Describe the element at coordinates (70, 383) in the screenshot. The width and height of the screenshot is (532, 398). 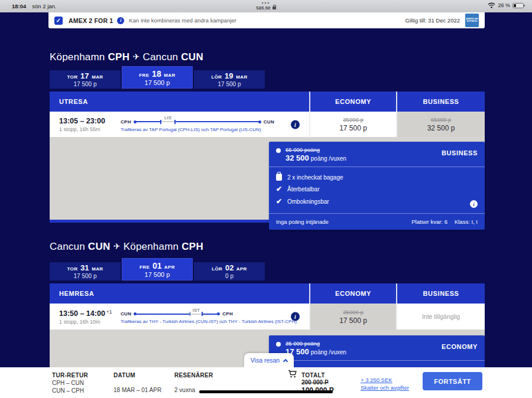
I see `trip-leg-1: CPH – CUN` at that location.